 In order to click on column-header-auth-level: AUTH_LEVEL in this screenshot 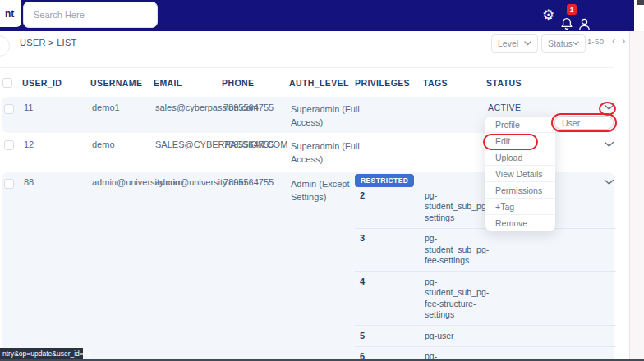, I will do `click(319, 83)`.